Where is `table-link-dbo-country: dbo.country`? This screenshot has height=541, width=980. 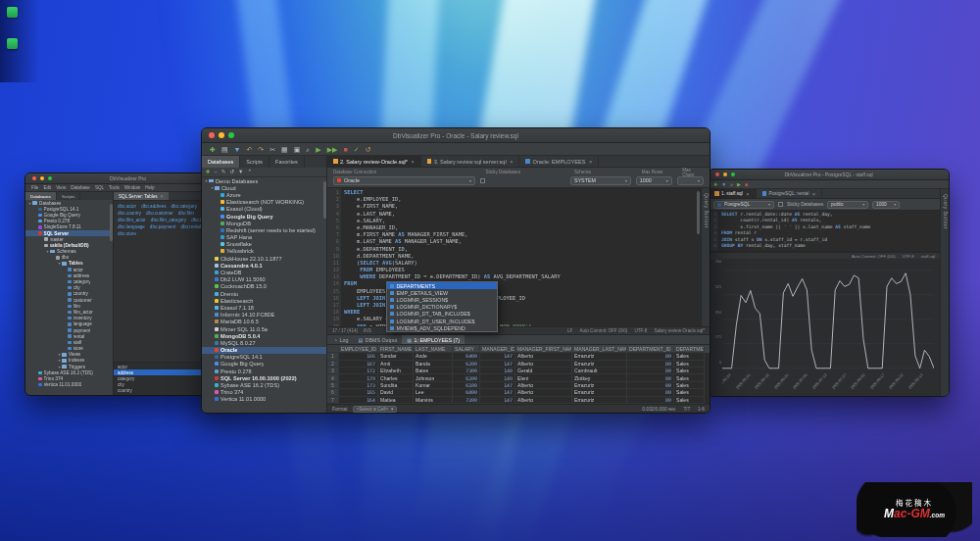
table-link-dbo-country: dbo.country is located at coordinates (129, 214).